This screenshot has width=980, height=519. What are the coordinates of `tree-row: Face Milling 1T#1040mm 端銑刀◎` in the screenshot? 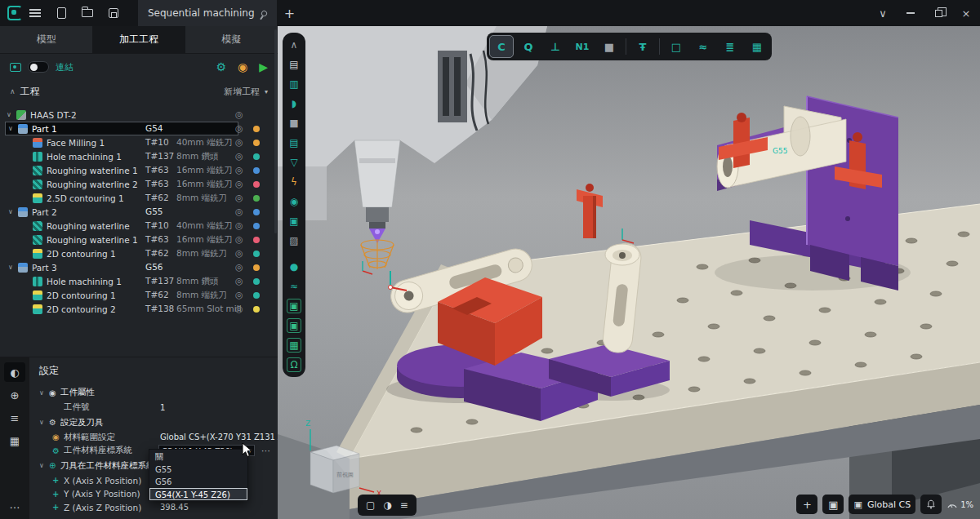 It's located at (139, 142).